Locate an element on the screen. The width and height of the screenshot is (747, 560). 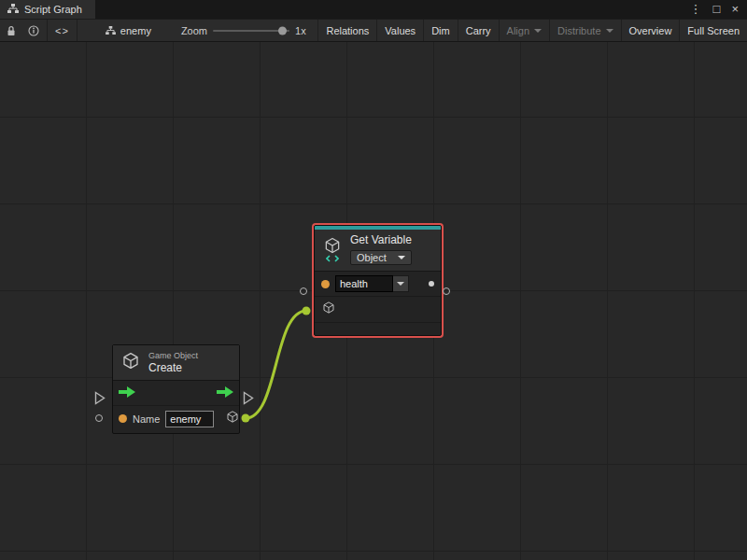
wire-end-port is located at coordinates (306, 312).